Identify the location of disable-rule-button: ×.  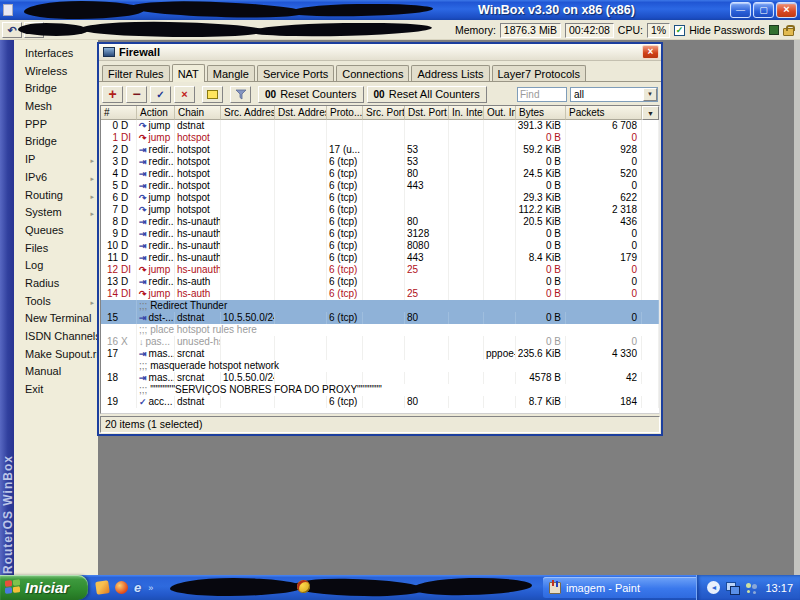
(184, 94).